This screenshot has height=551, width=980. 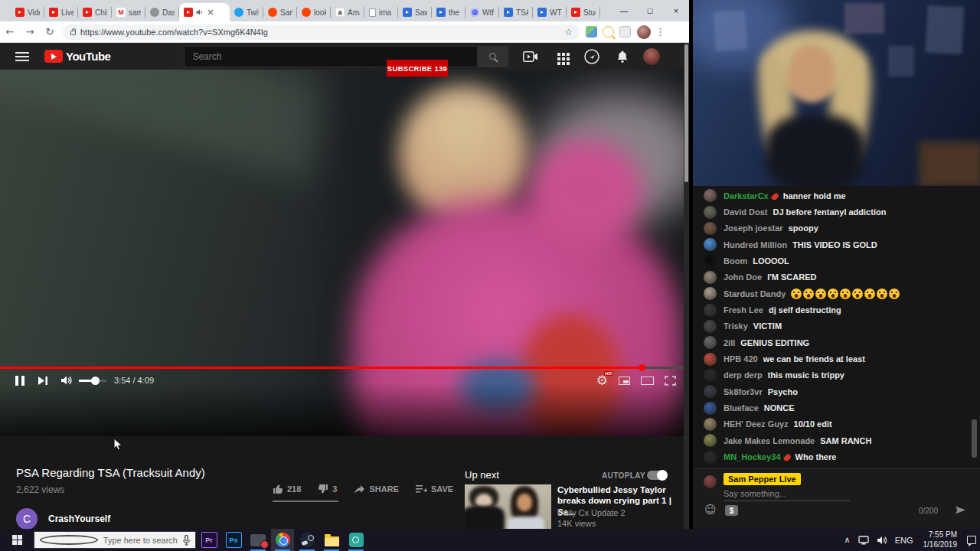 What do you see at coordinates (381, 12) in the screenshot?
I see `browser-tab: ima` at bounding box center [381, 12].